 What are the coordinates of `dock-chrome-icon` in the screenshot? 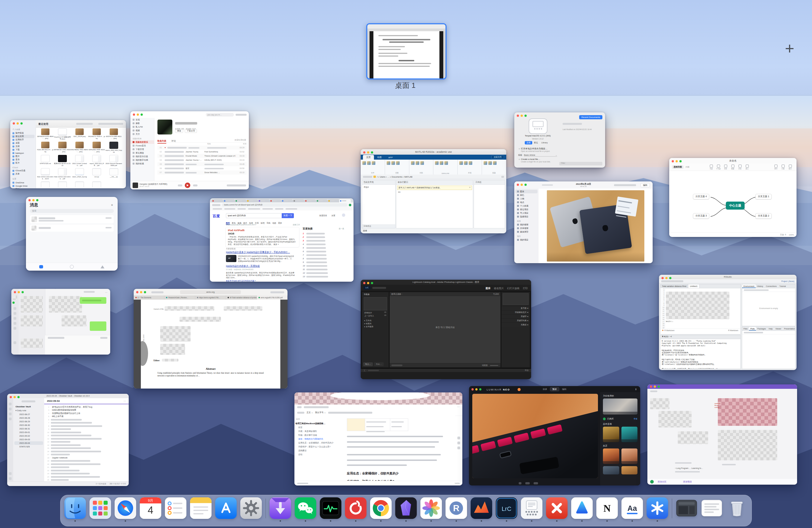 It's located at (381, 510).